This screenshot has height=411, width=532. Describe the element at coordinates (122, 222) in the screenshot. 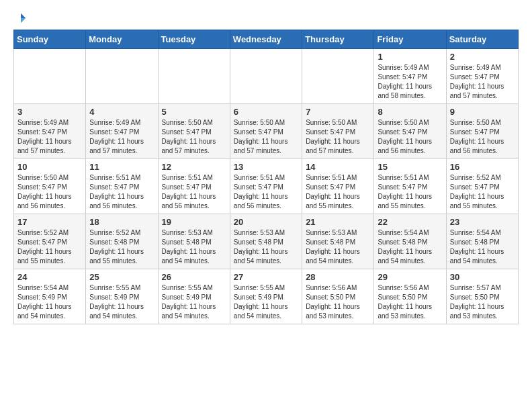

I see `day-number: 18` at that location.